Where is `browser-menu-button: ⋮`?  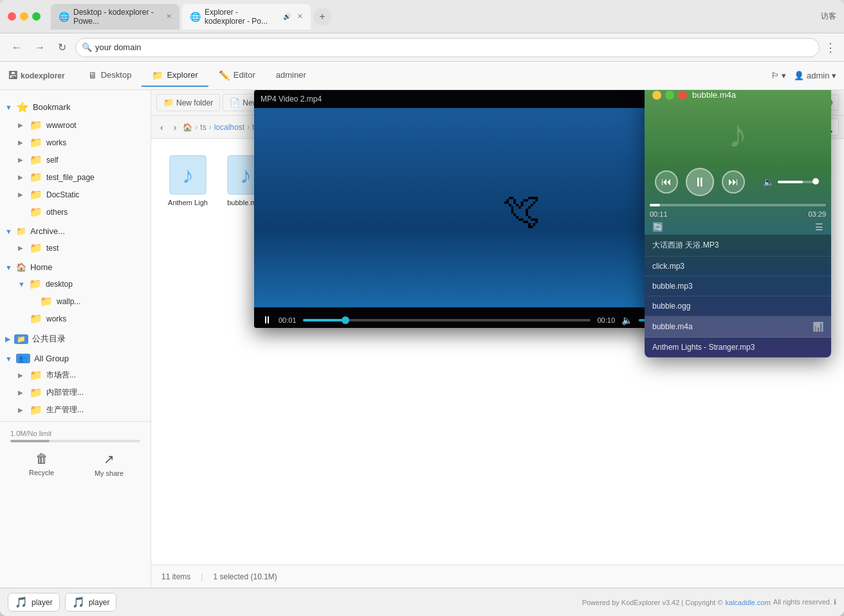 browser-menu-button: ⋮ is located at coordinates (830, 48).